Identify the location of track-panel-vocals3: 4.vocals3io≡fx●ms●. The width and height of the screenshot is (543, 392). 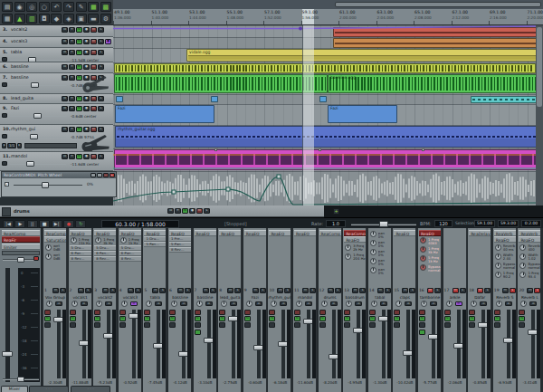
(56, 43).